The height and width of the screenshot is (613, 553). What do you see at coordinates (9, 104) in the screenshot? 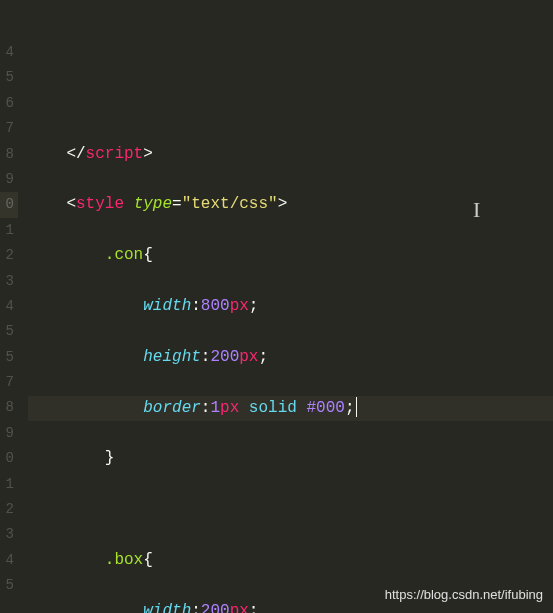
I see `line-number: 6` at bounding box center [9, 104].